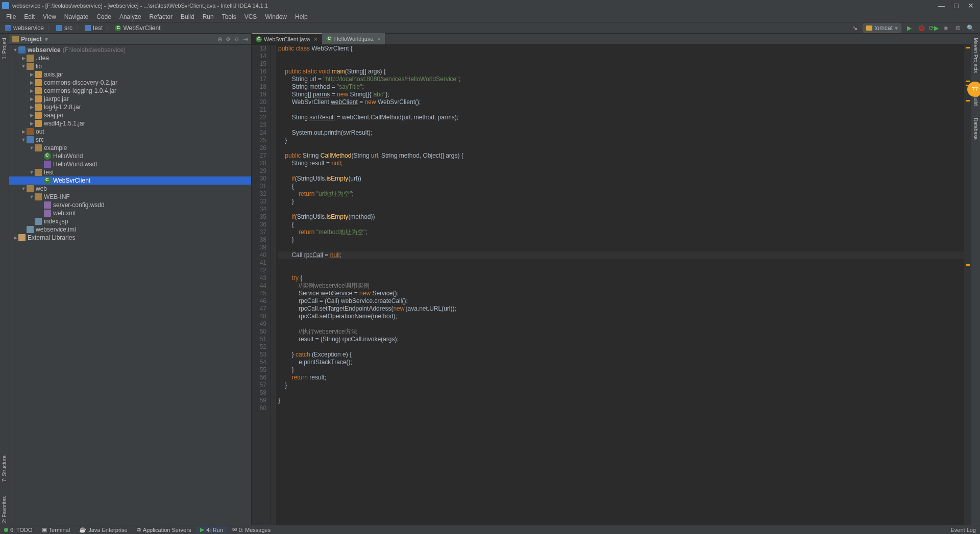 This screenshot has height=534, width=980. Describe the element at coordinates (6, 6) in the screenshot. I see `app-logo-icon` at that location.